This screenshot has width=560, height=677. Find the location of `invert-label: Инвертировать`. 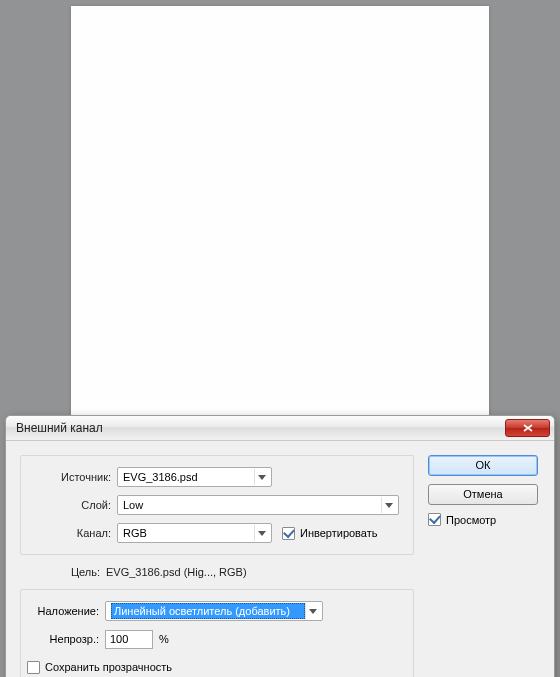

invert-label: Инвертировать is located at coordinates (338, 533).